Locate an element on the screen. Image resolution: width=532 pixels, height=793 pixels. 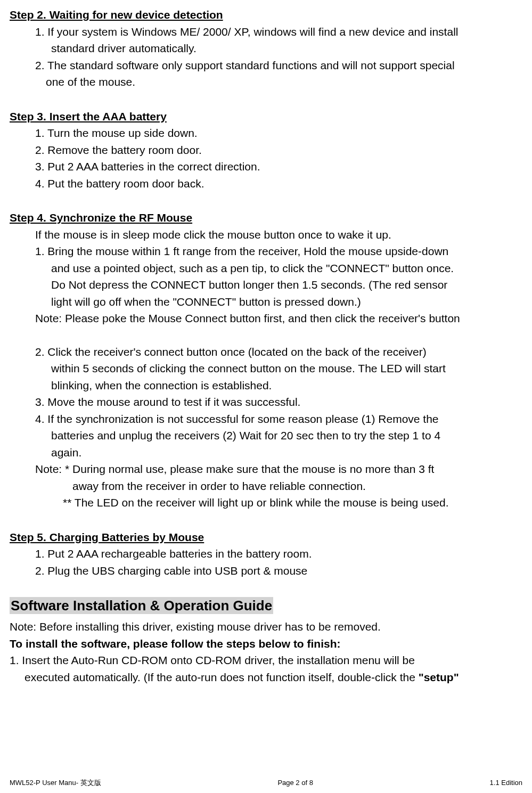
step4-item1-line3: Do Not depress the CONNECT button longer… is located at coordinates (266, 285).